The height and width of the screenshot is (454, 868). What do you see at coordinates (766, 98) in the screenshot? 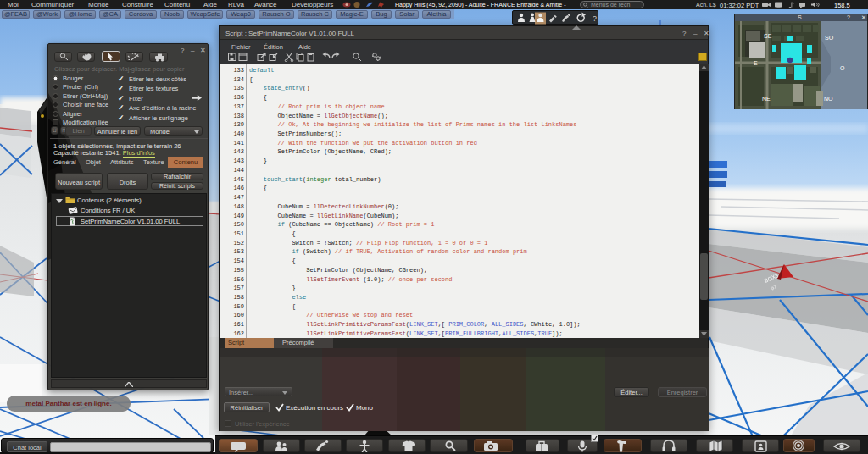
I see `svg-text: NE` at bounding box center [766, 98].